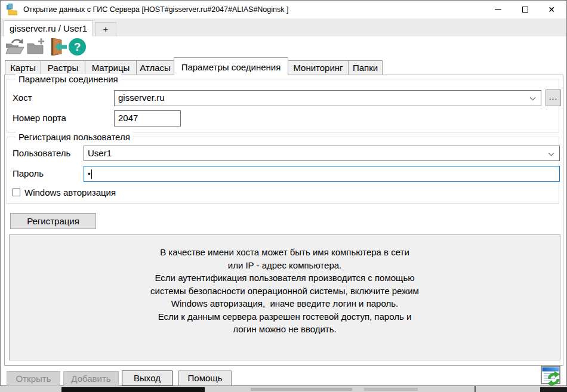 The width and height of the screenshot is (567, 392). What do you see at coordinates (91, 378) in the screenshot?
I see `add-data-button: Добавить` at bounding box center [91, 378].